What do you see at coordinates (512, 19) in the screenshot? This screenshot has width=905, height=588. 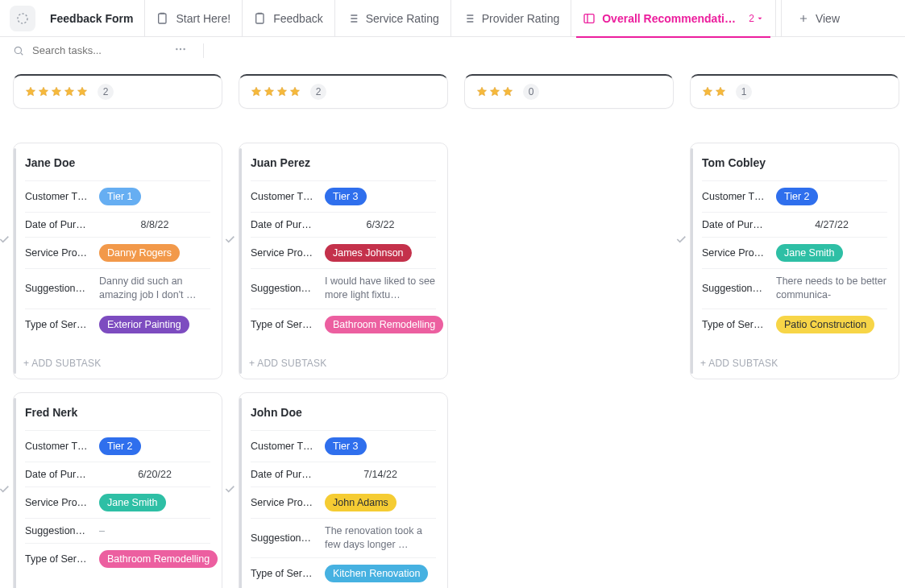 I see `tab-provider-rating: Provider Rating` at bounding box center [512, 19].